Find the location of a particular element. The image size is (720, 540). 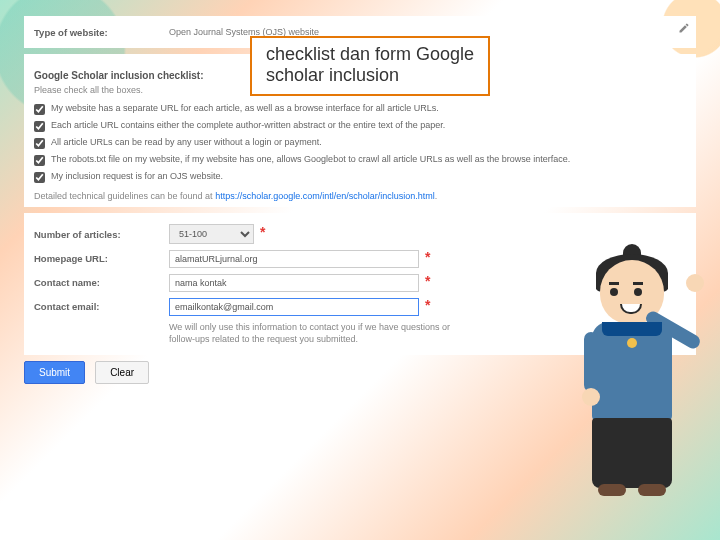

guidelines-link: https://scholar.google.com/intl/en/schol… is located at coordinates (325, 196).